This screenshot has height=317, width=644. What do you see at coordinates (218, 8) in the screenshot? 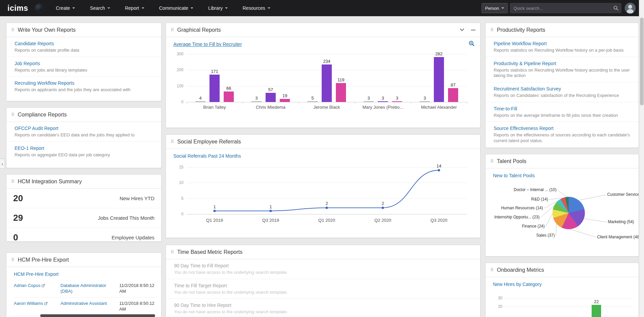
I see `menu-library: Library` at bounding box center [218, 8].